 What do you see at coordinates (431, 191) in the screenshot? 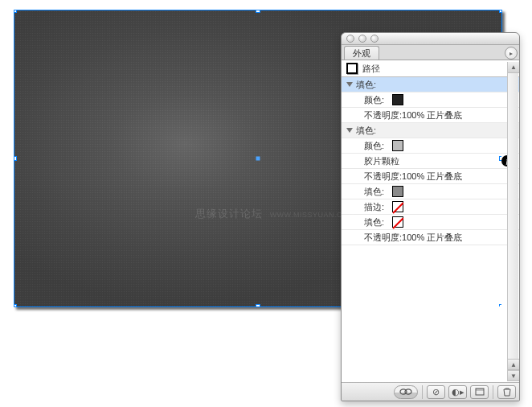
I see `fill-row-3: 填色:` at bounding box center [431, 191].